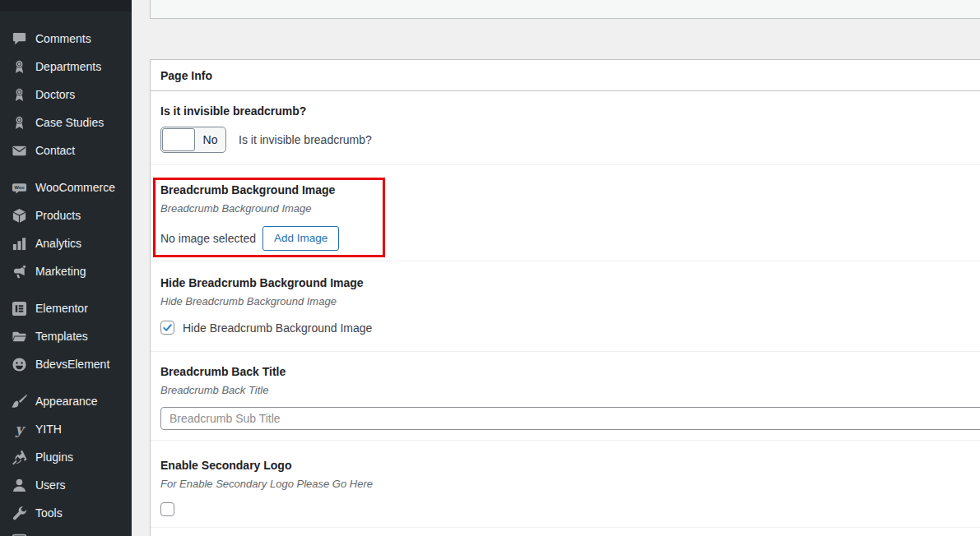 This screenshot has width=980, height=536. What do you see at coordinates (301, 238) in the screenshot?
I see `add-image-button: Add Image` at bounding box center [301, 238].